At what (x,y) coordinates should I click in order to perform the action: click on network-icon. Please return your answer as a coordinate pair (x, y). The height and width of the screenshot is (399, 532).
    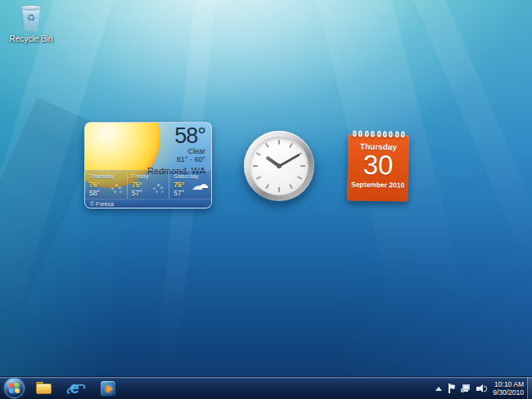
    Looking at the image, I should click on (466, 388).